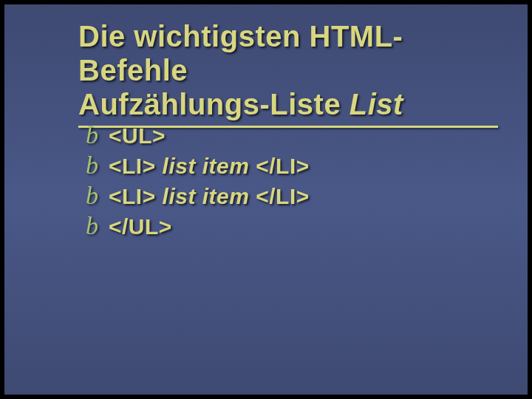 The image size is (532, 399). What do you see at coordinates (198, 183) in the screenshot?
I see `bullet-list: b<UL>b<LI> list item </LI>b<LI> list ite…` at bounding box center [198, 183].